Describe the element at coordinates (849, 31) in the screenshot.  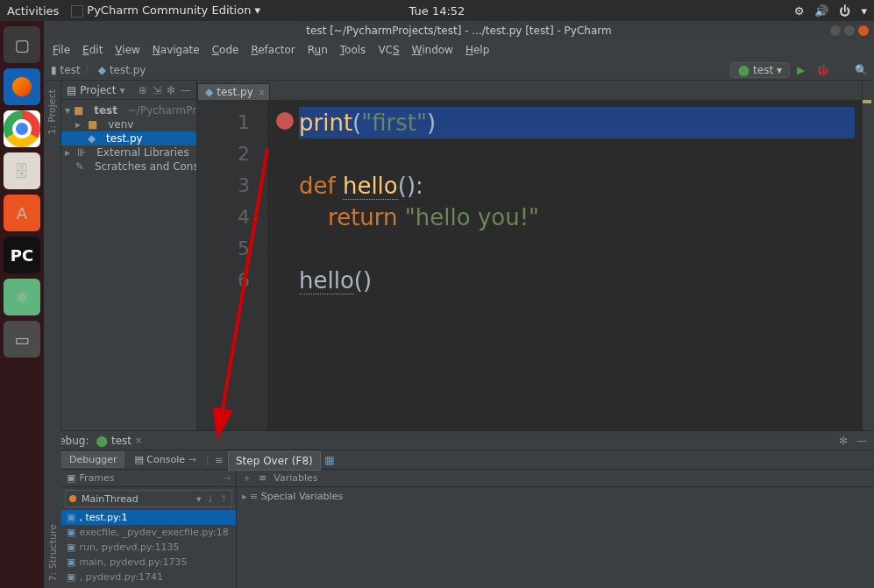
I see `window-maximize` at that location.